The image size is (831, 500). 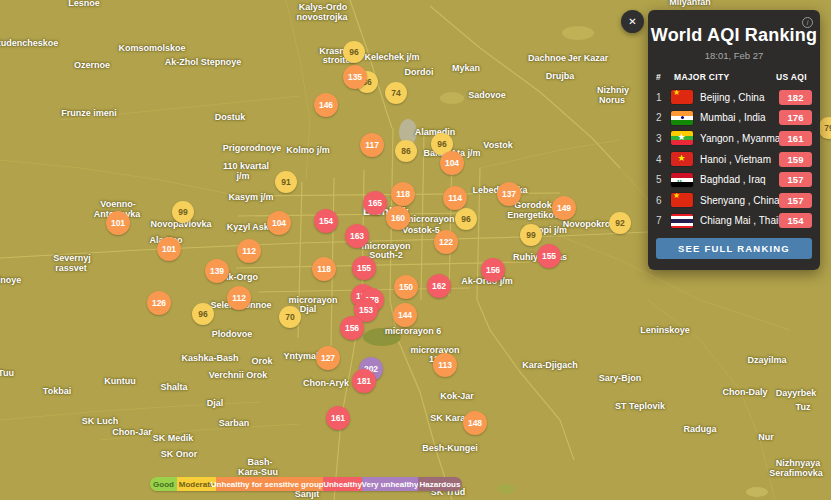 What do you see at coordinates (804, 407) in the screenshot?
I see `map-place-label: Tuz` at bounding box center [804, 407].